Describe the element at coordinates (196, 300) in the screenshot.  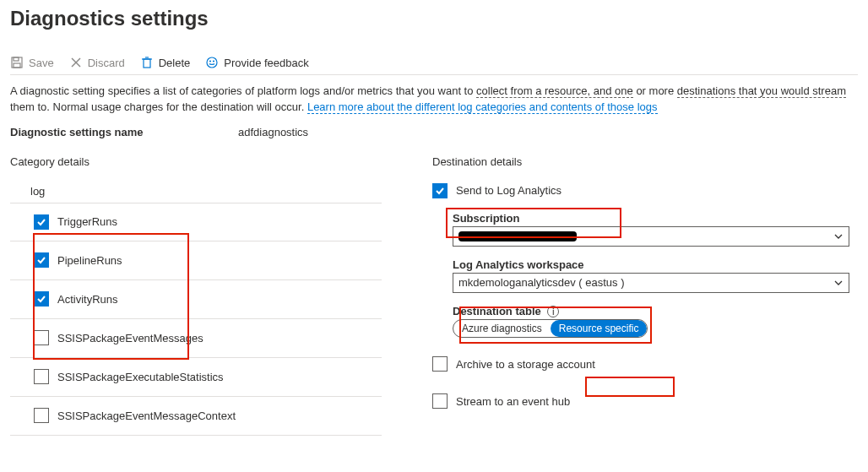
I see `log-item-activityruns: ActivityRuns` at that location.